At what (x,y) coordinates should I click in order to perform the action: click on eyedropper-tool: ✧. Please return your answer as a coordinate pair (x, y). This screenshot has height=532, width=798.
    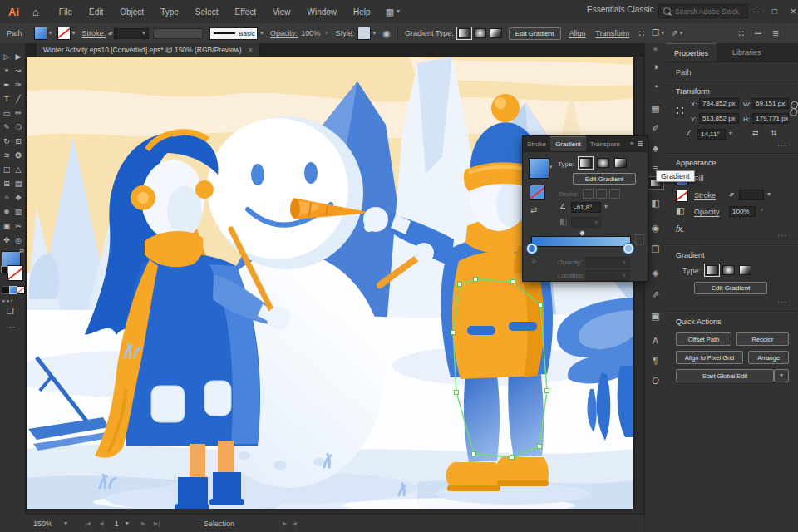
    Looking at the image, I should click on (7, 198).